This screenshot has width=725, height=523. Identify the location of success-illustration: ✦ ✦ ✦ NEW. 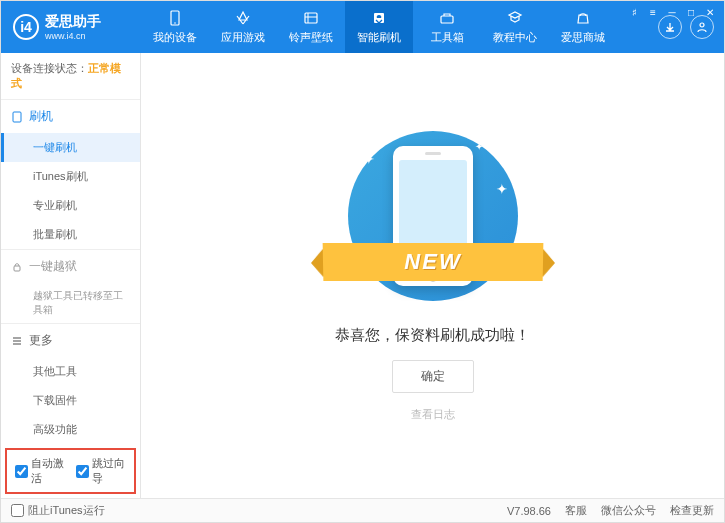
(433, 221).